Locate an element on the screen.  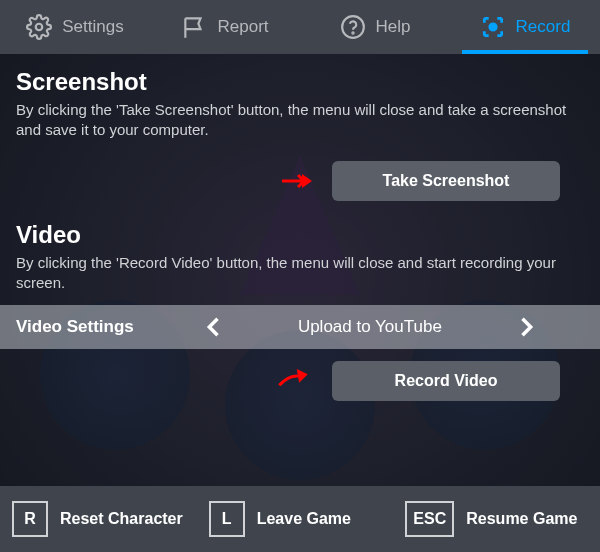
chevron-left-icon is located at coordinates (214, 327).